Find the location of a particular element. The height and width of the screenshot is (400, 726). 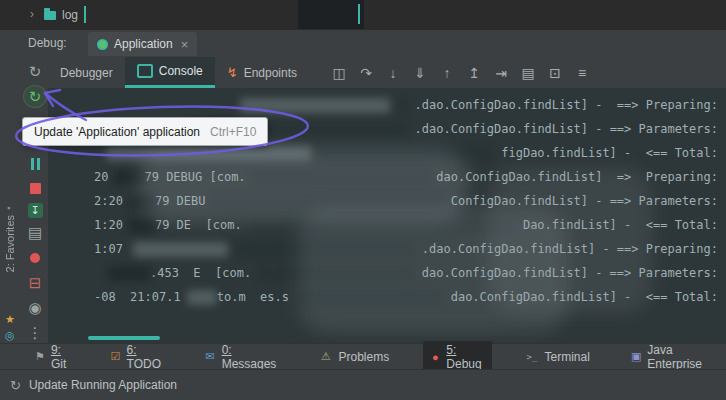

log-line: -08 21:07.1to.m es.sdao.ConfigDao.findLi… is located at coordinates (387, 297).